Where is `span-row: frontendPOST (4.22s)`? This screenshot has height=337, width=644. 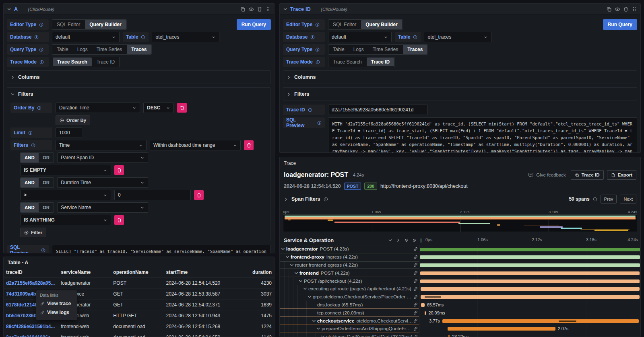
span-row: frontendPOST (4.22s) is located at coordinates (460, 273).